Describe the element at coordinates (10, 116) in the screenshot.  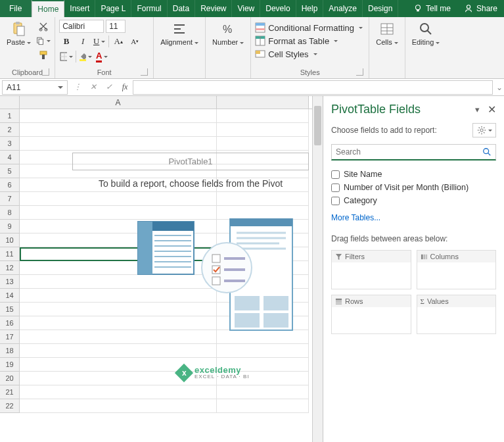
I see `row-header: 1` at that location.